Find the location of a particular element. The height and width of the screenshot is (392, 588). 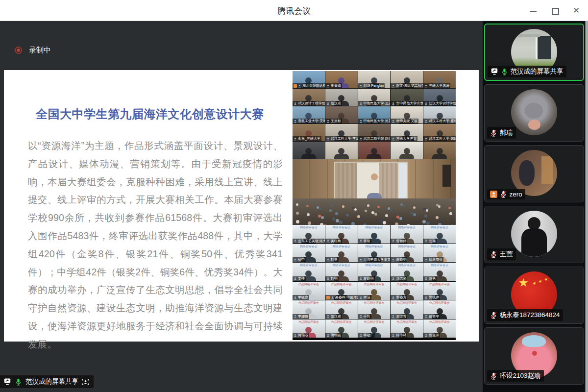

wall-tile-name: 刘勇 is located at coordinates (334, 260).